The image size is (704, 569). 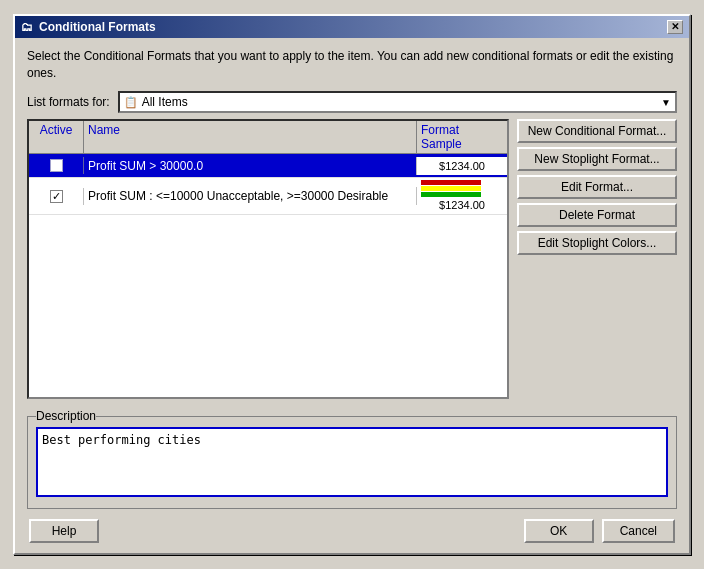 What do you see at coordinates (268, 166) in the screenshot?
I see `table-row: Profit SUM > 30000.0 $1234.00` at bounding box center [268, 166].